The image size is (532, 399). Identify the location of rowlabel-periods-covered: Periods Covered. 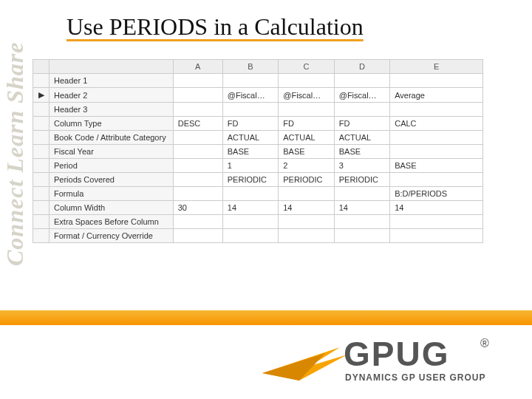
(112, 180).